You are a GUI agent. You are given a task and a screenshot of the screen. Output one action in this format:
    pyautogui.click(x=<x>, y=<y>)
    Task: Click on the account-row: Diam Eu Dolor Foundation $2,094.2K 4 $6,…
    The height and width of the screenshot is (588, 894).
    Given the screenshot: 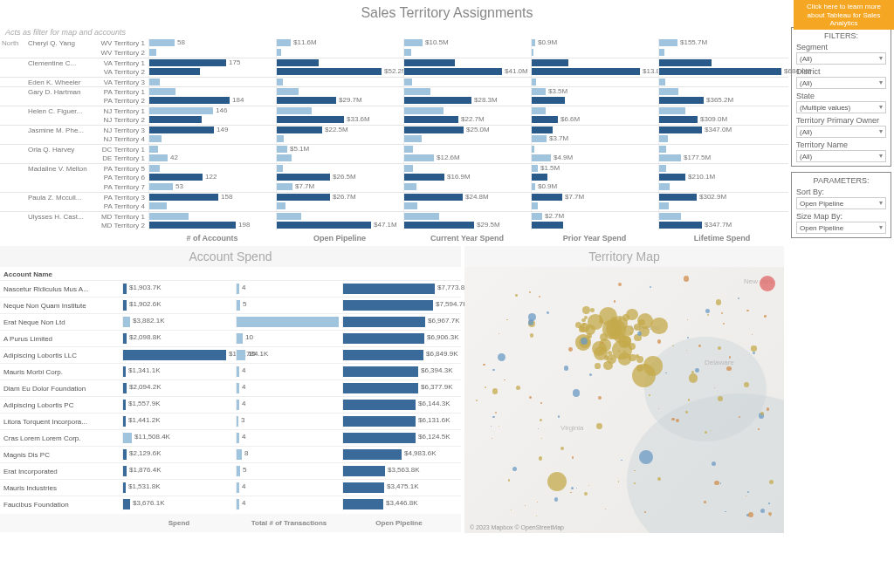 What is the action you would take?
    pyautogui.click(x=230, y=387)
    